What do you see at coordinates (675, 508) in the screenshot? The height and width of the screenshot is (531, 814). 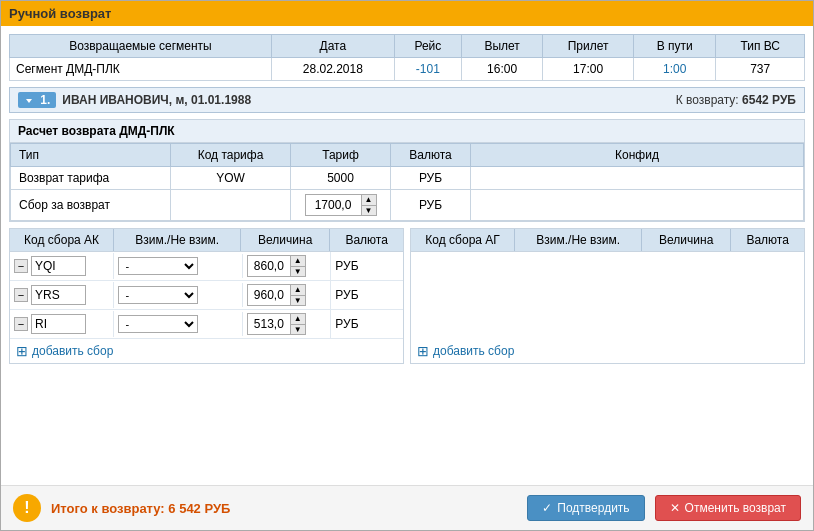 I see `cross-icon: ✕` at bounding box center [675, 508].